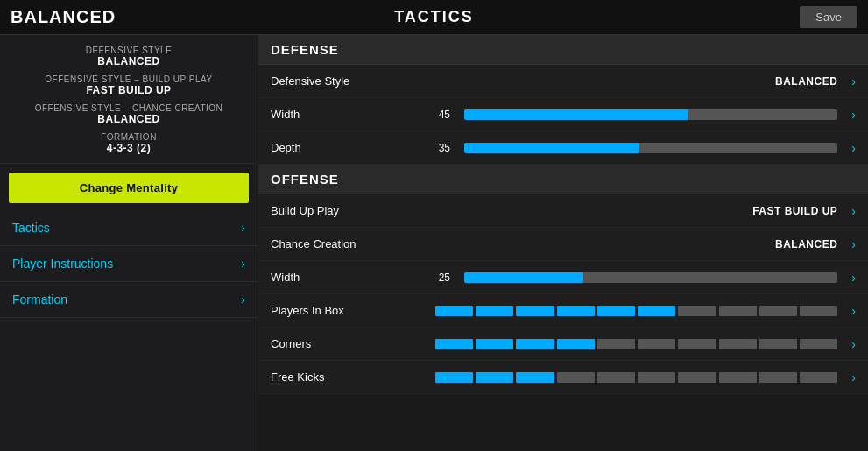 This screenshot has height=451, width=868. What do you see at coordinates (552, 148) in the screenshot?
I see `defense-depth-fill` at bounding box center [552, 148].